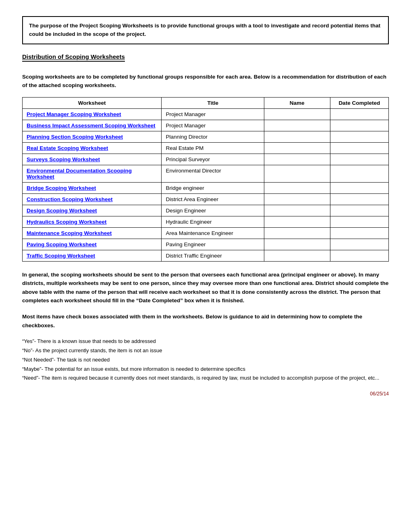  Describe the element at coordinates (92, 148) in the screenshot. I see `worksheet-cell: Real Estate Scoping Worksheet` at that location.